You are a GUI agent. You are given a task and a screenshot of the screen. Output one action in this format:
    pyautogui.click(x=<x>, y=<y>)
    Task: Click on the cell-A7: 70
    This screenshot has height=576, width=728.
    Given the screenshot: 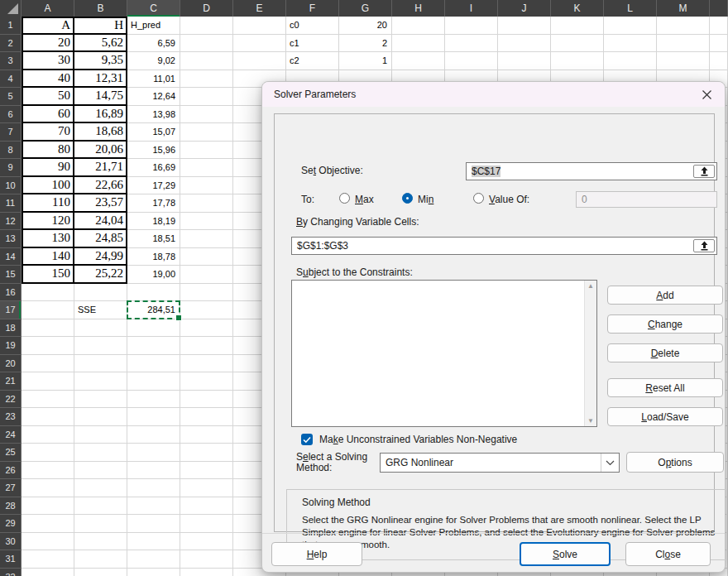 What is the action you would take?
    pyautogui.click(x=48, y=132)
    